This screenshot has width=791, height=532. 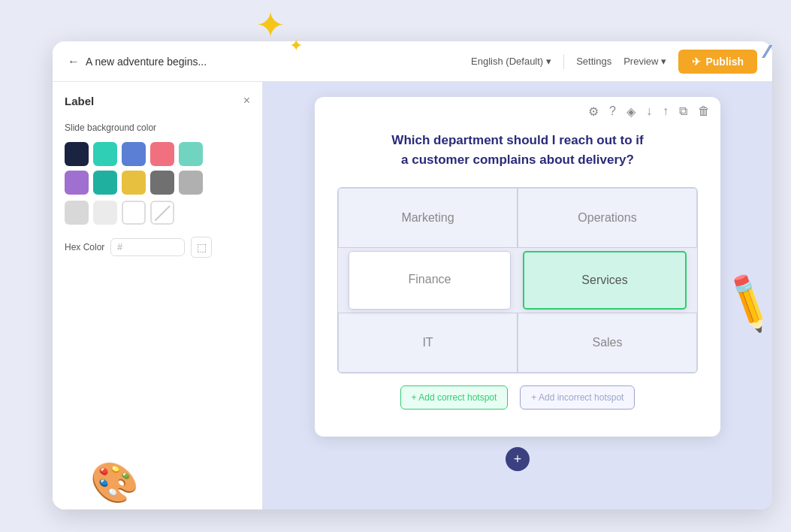 What do you see at coordinates (134, 183) in the screenshot?
I see `color-swatch-yellow` at bounding box center [134, 183].